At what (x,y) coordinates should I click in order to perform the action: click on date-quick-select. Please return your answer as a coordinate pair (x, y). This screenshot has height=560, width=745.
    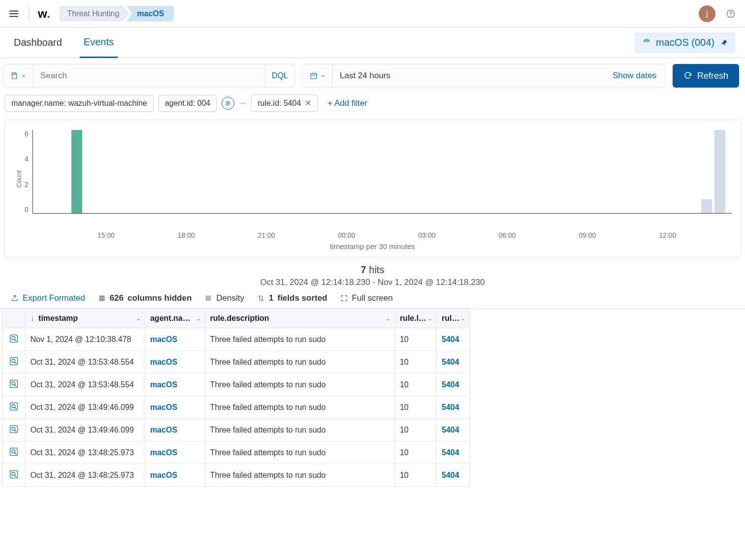
    Looking at the image, I should click on (318, 76).